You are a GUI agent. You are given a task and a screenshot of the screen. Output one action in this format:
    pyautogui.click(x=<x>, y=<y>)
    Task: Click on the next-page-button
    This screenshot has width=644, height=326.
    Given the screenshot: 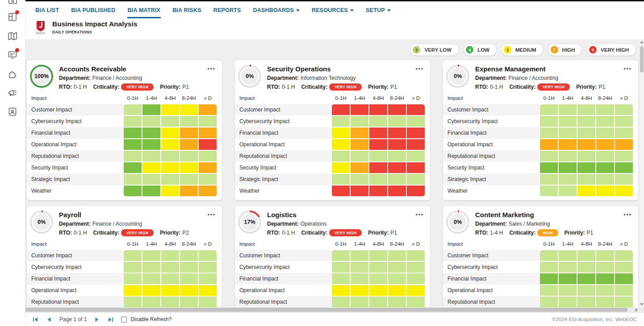 What is the action you would take?
    pyautogui.click(x=97, y=319)
    